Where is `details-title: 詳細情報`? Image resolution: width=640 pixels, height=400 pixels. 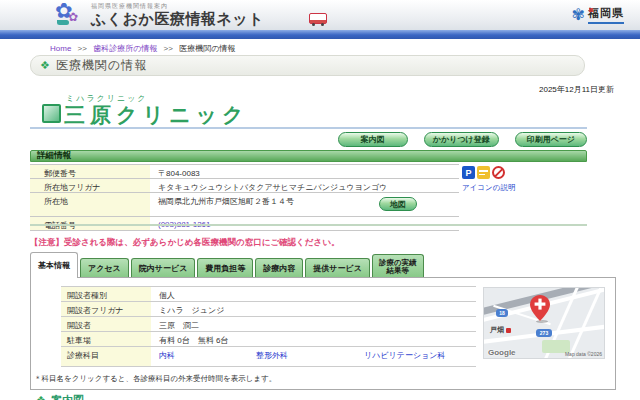
details-title: 詳細情報 is located at coordinates (54, 156).